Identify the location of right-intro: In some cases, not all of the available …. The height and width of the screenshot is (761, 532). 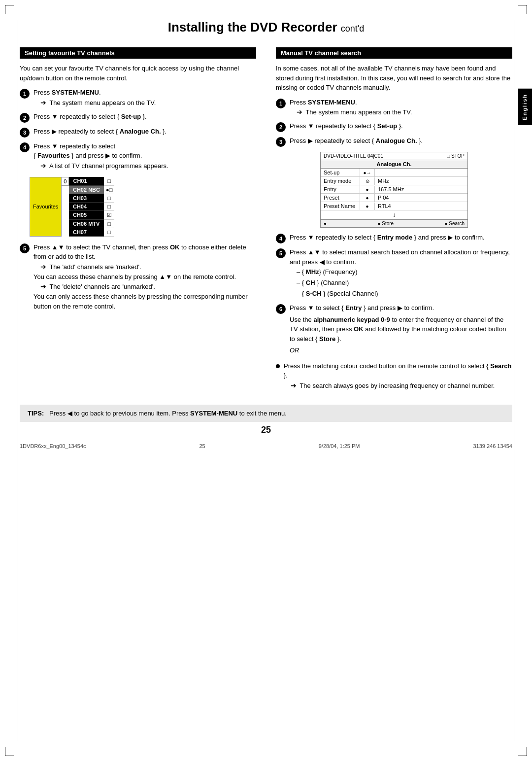
(394, 78).